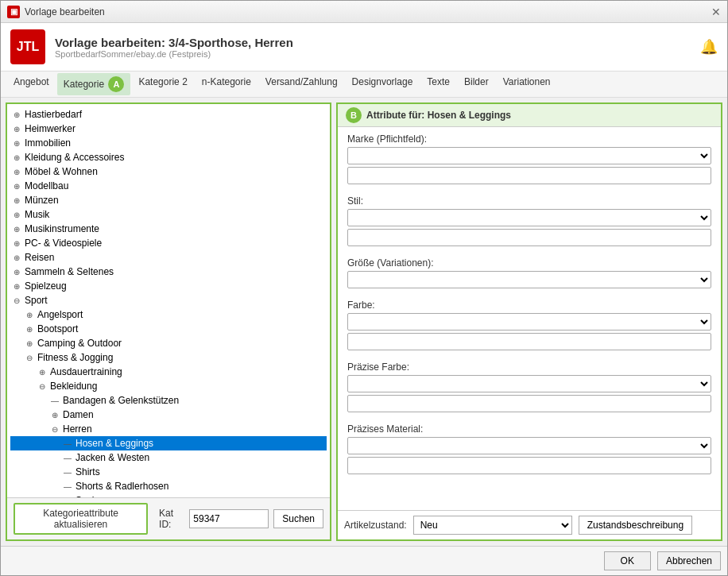 This screenshot has height=576, width=728. I want to click on title-bar-left: ▣ Vorlage bearbeiten, so click(56, 12).